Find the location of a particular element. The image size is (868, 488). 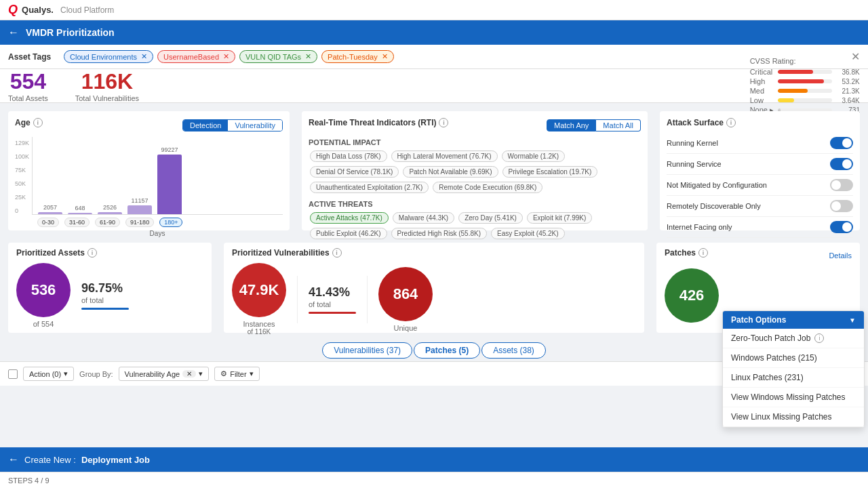

patch-options-header: Patch Options ▼ is located at coordinates (793, 320).